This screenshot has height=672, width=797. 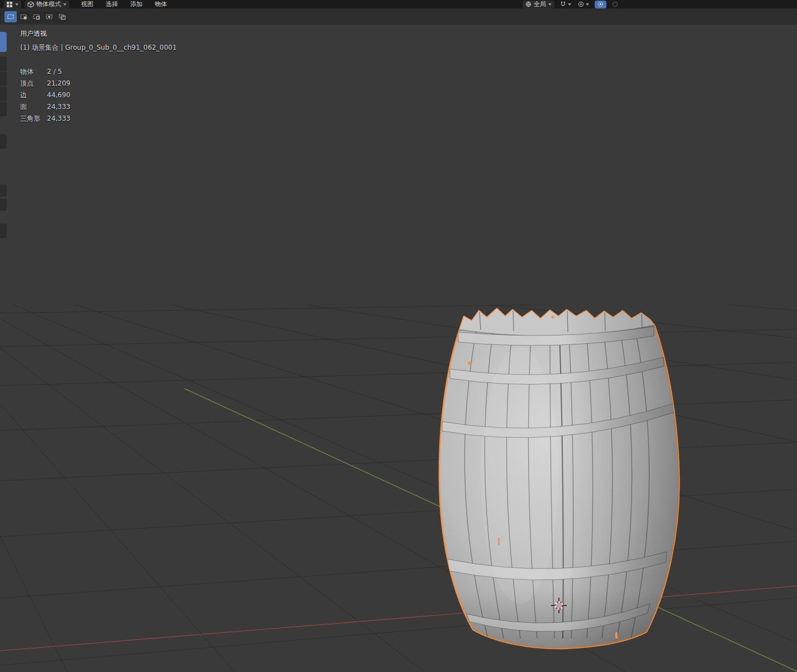 I want to click on transform-orientation-dropdown: 全局, so click(x=539, y=4).